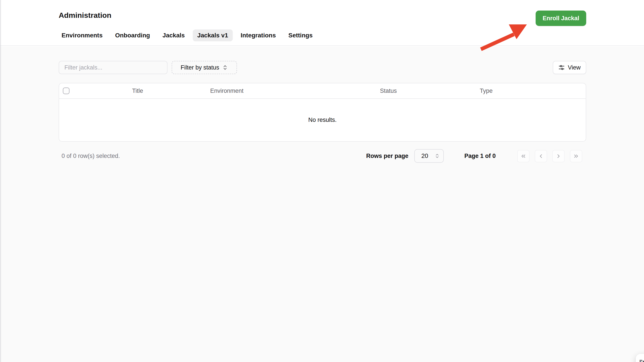  What do you see at coordinates (562, 68) in the screenshot?
I see `sliders-icon` at bounding box center [562, 68].